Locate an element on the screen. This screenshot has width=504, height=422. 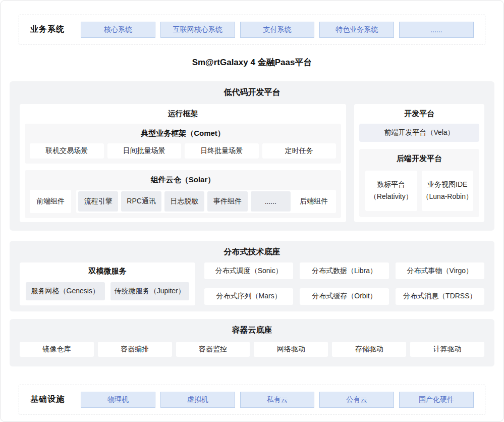
infra-private-cloud: 私有云 is located at coordinates (277, 400).